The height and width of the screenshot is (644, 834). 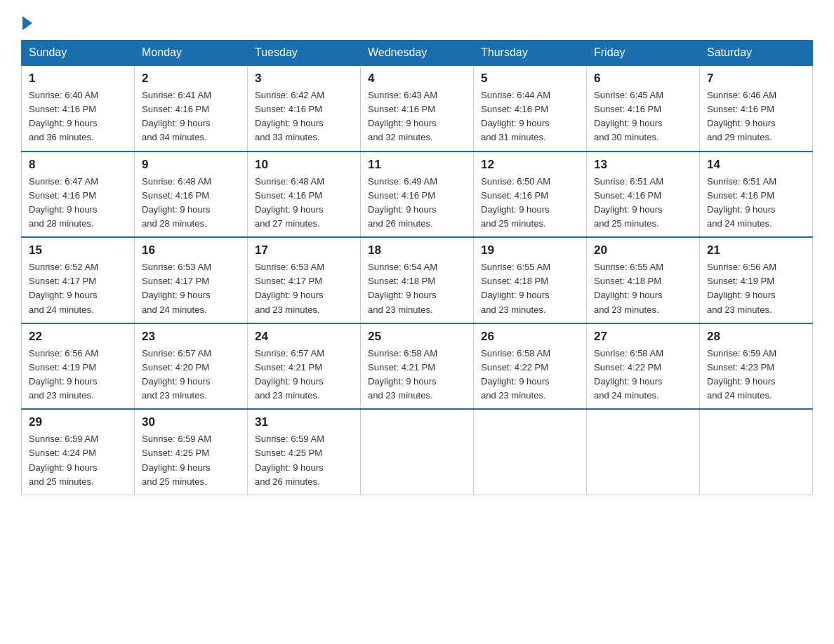 I want to click on calendar-day-cell: 7 Sunrise: 6:46 AMSunset: 4:16 PMDayligh…, so click(x=757, y=108).